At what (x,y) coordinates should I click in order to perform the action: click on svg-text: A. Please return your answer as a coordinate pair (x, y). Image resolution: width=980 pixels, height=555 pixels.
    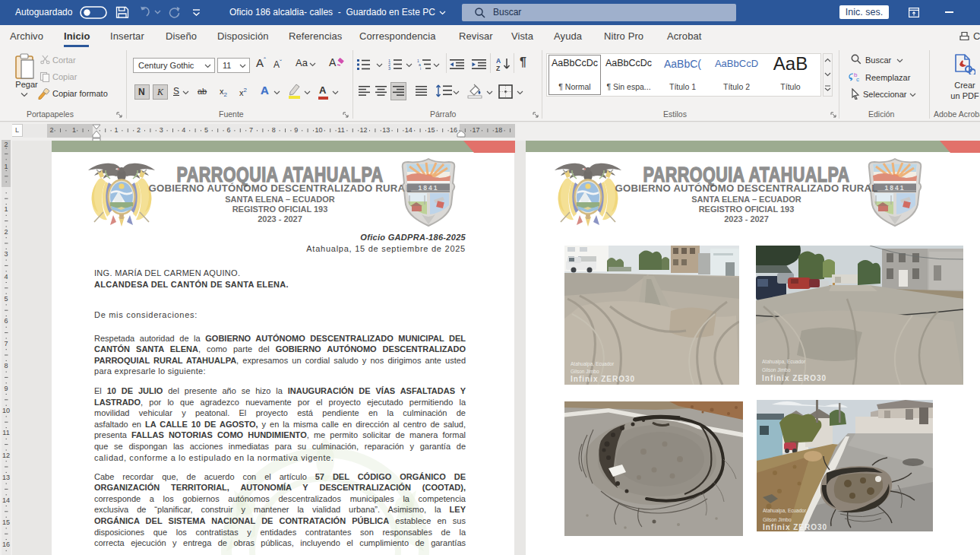
    Looking at the image, I should click on (498, 61).